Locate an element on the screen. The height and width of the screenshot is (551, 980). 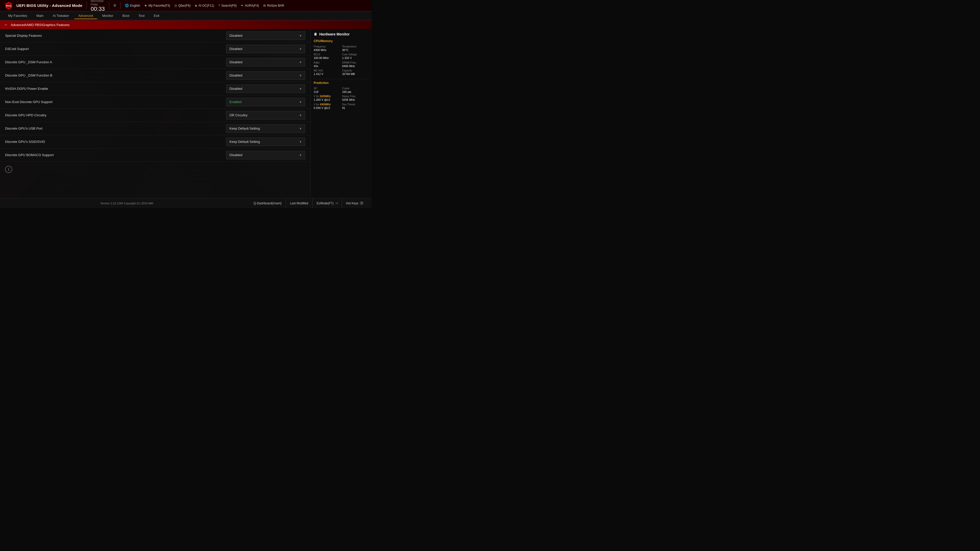
setting-row-usb: Discrete GPU's USB Port Keep Default Set… is located at coordinates (155, 129).